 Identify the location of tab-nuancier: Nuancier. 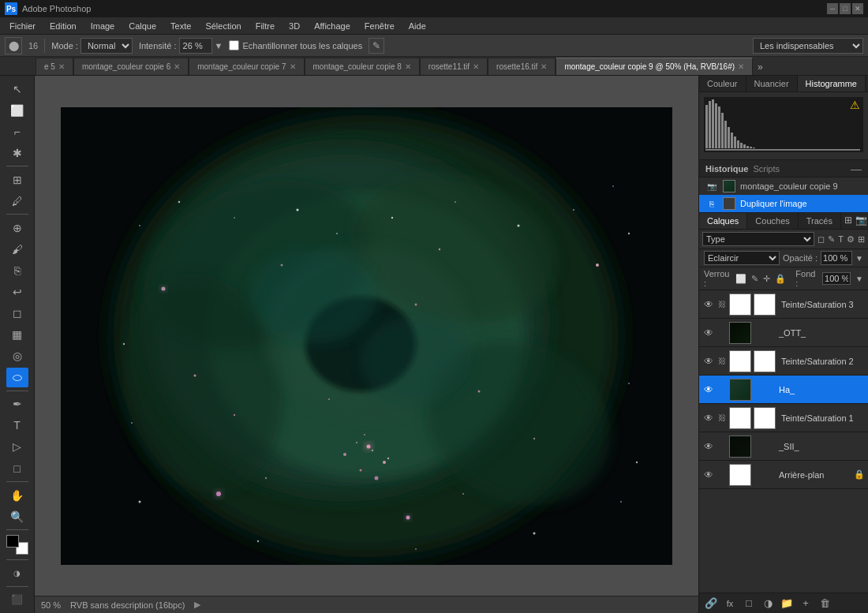
(772, 84).